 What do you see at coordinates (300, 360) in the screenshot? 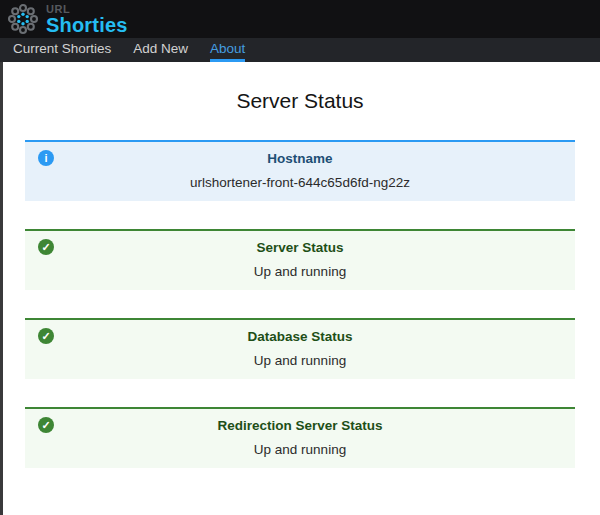
I see `card-value-database-status: Up and running` at bounding box center [300, 360].